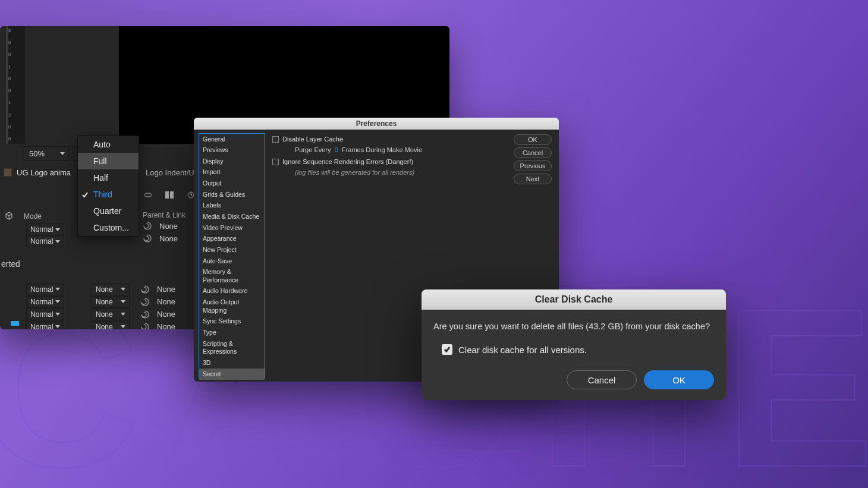 This screenshot has height=488, width=868. I want to click on time-indicator, so click(15, 323).